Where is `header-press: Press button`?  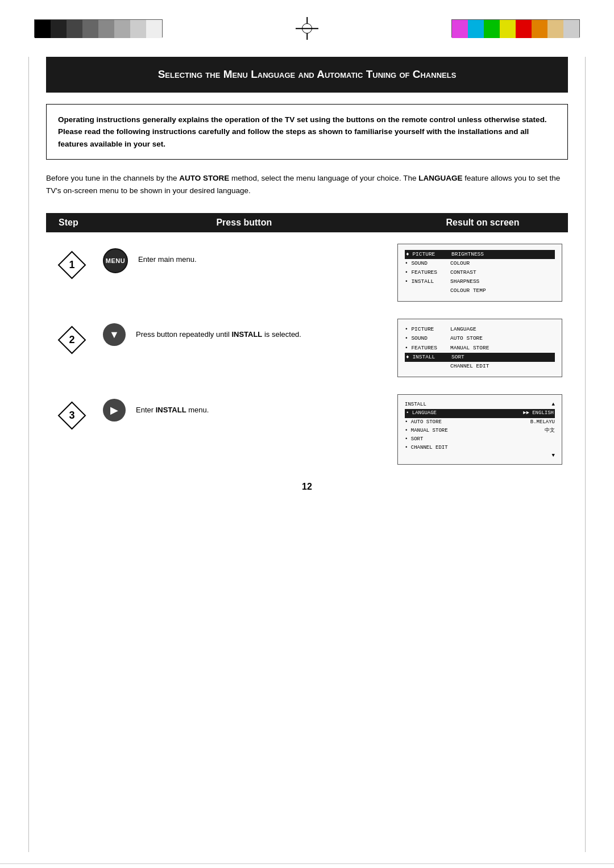 header-press: Press button is located at coordinates (244, 223).